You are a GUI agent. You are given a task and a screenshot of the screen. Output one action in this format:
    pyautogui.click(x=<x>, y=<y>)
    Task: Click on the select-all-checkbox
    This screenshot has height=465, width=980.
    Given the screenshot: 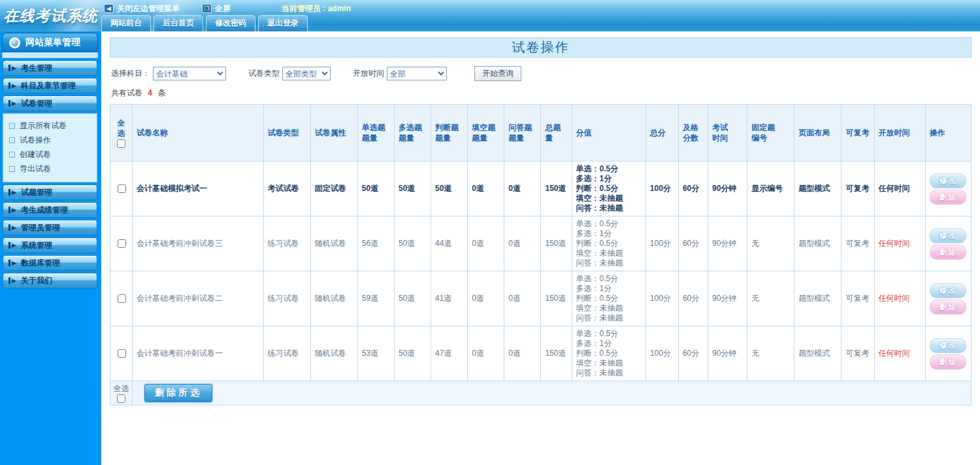 What is the action you would take?
    pyautogui.click(x=122, y=144)
    